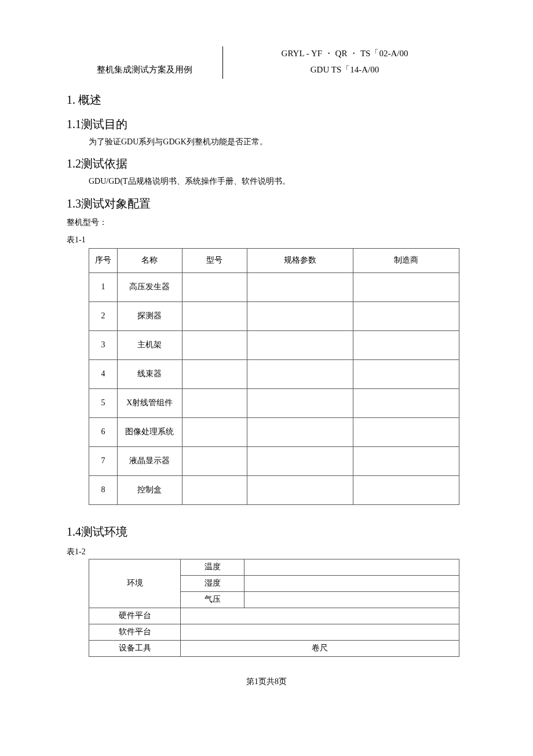  What do you see at coordinates (266, 203) in the screenshot?
I see `heading-1-3-config: 1.3测试对象配置` at bounding box center [266, 203].